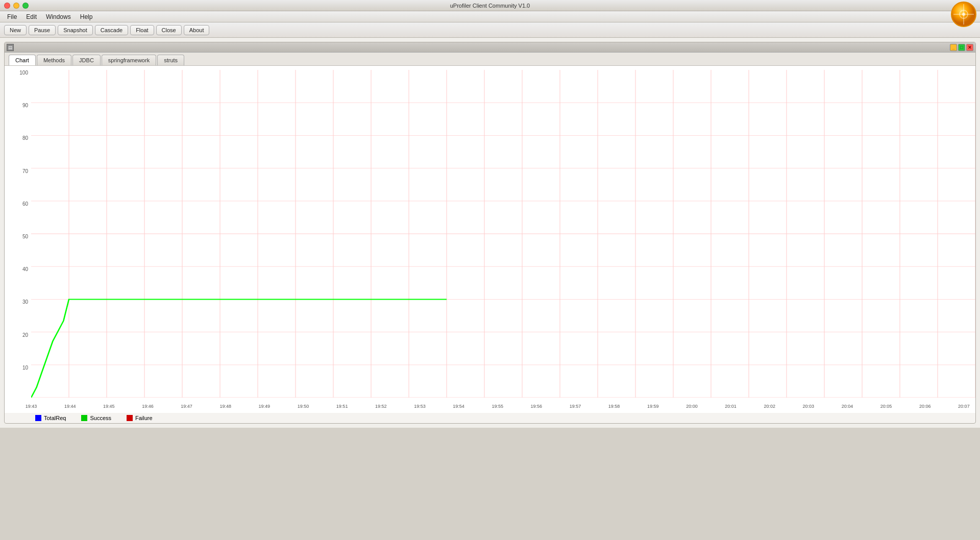 The image size is (980, 540). Describe the element at coordinates (18, 138) in the screenshot. I see `y-label-80: 80` at that location.